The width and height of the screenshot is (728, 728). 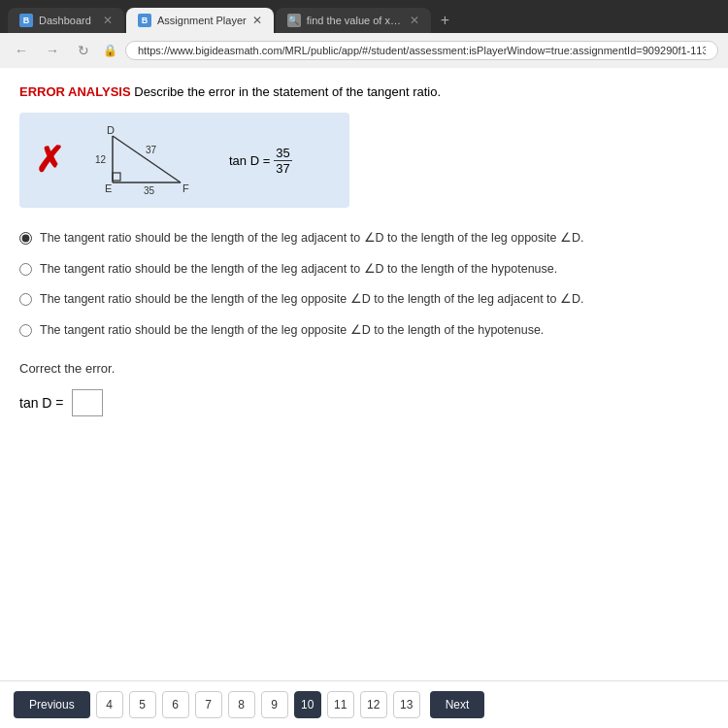 I want to click on page-9-button: 9, so click(x=275, y=705).